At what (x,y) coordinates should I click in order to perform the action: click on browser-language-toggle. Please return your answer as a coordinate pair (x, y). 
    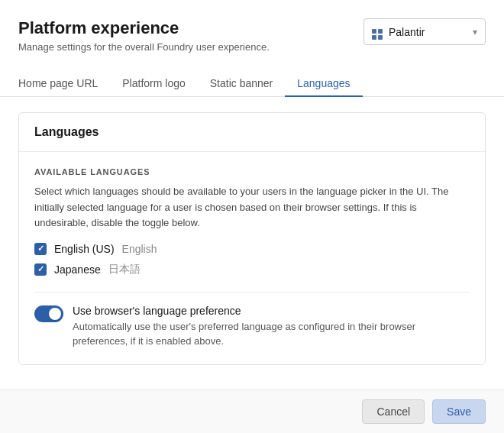
    Looking at the image, I should click on (49, 314).